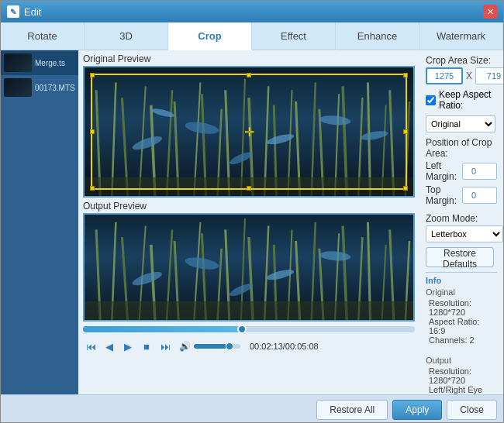 This screenshot has width=504, height=423. I want to click on file-name-00173: 00173.MTS, so click(55, 88).